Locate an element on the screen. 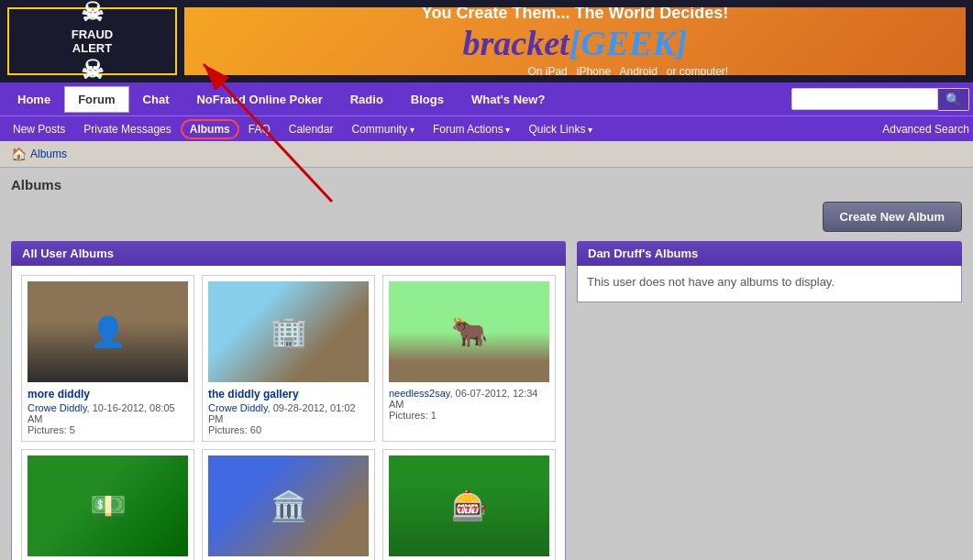 The width and height of the screenshot is (973, 560). subnav-calendar: Calendar is located at coordinates (312, 129).